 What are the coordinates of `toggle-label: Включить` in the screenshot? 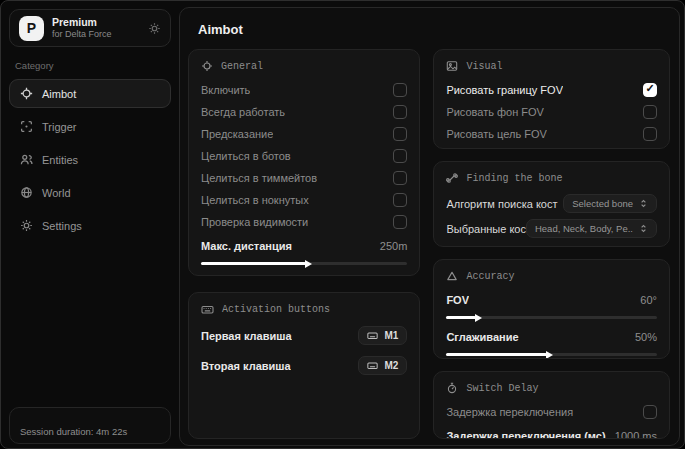 It's located at (226, 90).